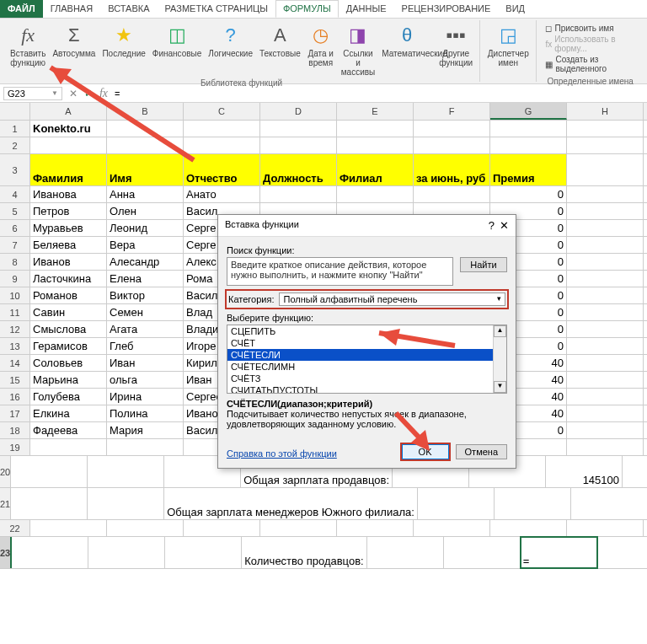  Describe the element at coordinates (456, 49) in the screenshot. I see `other-button: ▪▪▪ Другие функции` at that location.